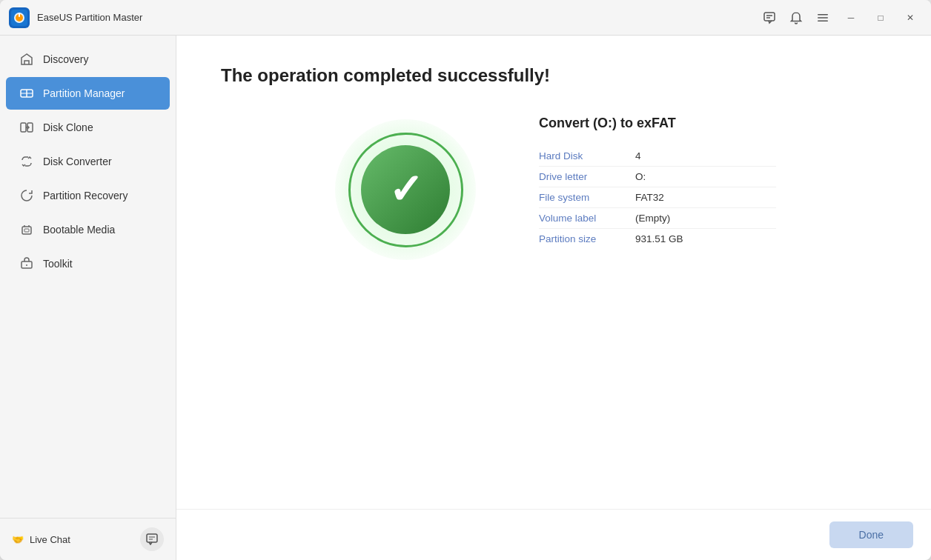  I want to click on success-title: The operation completed successfully!, so click(385, 76).